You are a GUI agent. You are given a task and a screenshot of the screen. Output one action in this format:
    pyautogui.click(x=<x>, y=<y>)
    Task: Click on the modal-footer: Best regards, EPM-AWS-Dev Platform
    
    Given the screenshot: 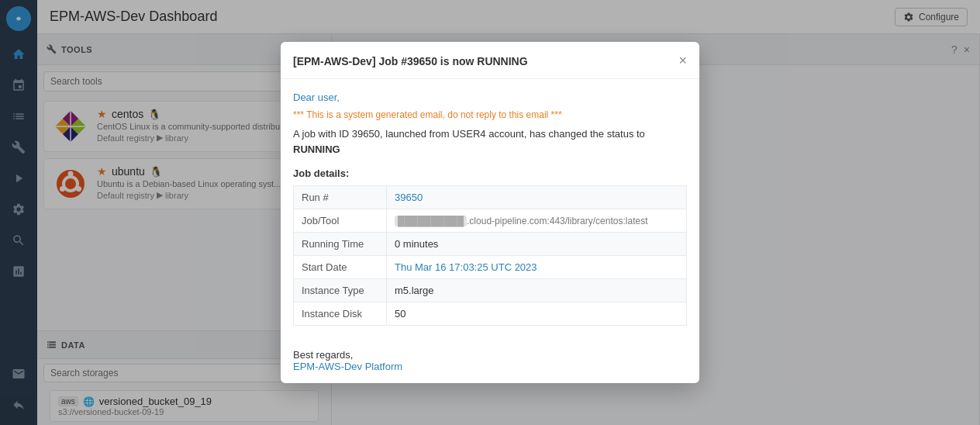 What is the action you would take?
    pyautogui.click(x=490, y=361)
    